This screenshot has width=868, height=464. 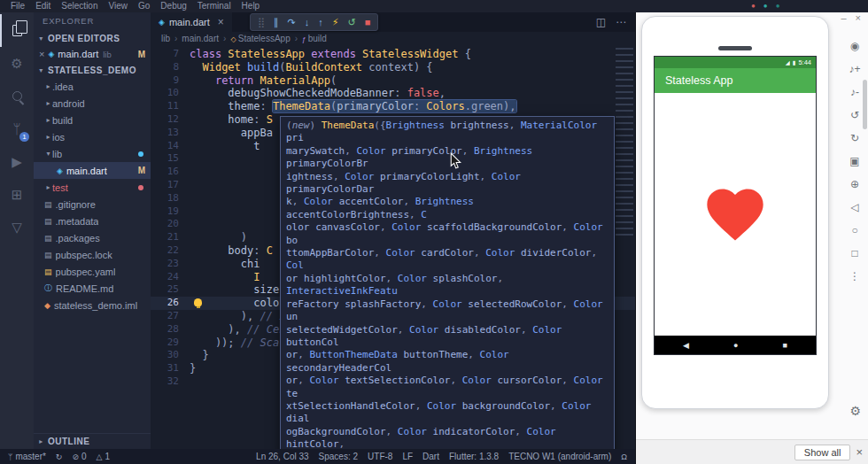 What do you see at coordinates (79, 457) in the screenshot?
I see `status-errors: ⊘0` at bounding box center [79, 457].